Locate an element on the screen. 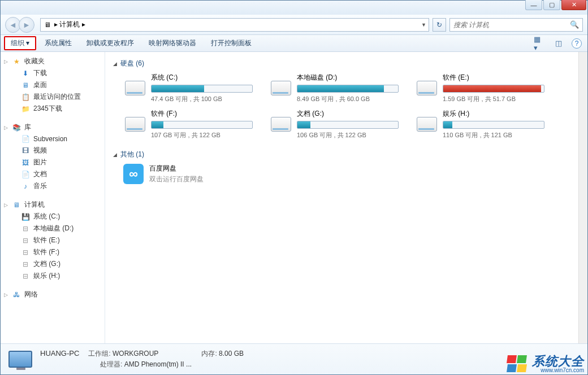 This screenshot has height=375, width=588. drive-capacity-text: 107 GB 可用 , 共 122 GB is located at coordinates (205, 136).